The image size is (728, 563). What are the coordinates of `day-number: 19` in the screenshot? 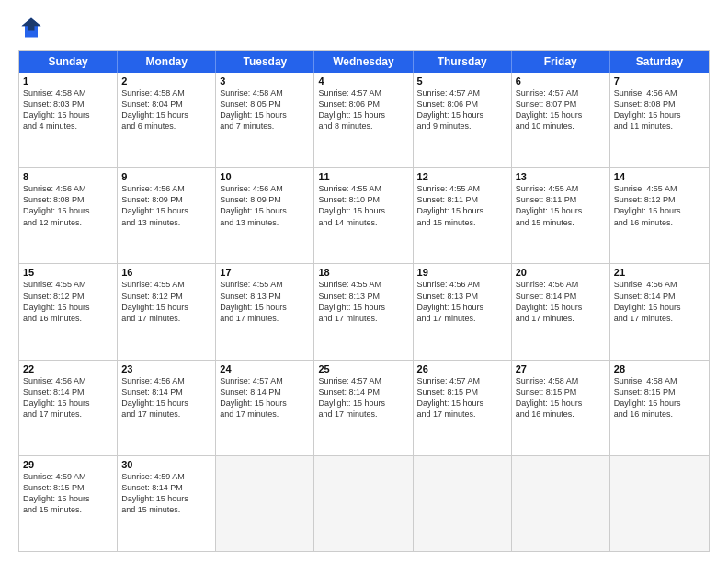 It's located at (462, 272).